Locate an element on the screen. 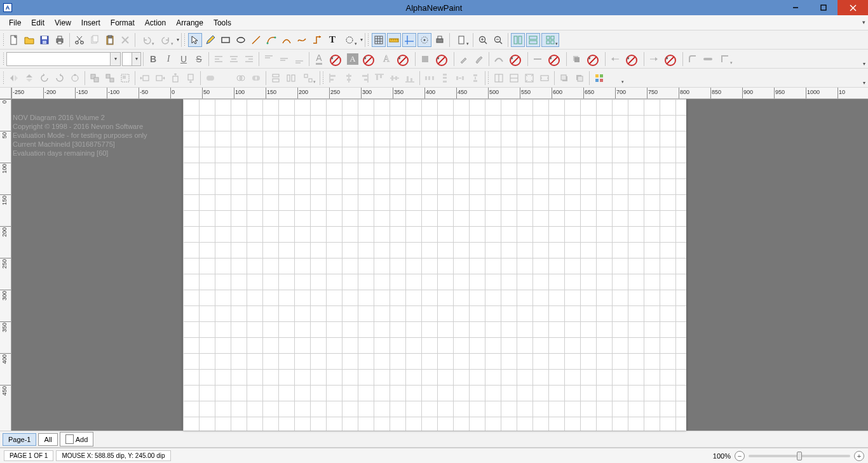 The width and height of the screenshot is (868, 463). shape-fill-picker-icon is located at coordinates (442, 59).